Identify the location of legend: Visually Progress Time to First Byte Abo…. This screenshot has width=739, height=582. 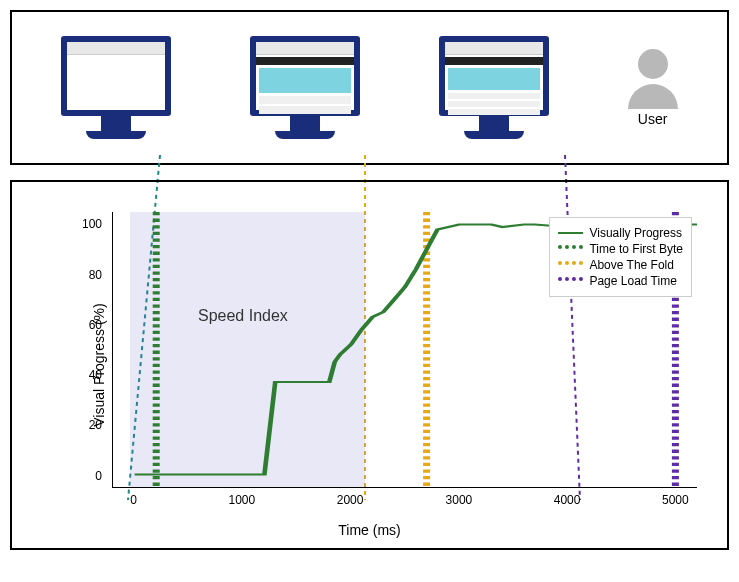
(620, 257).